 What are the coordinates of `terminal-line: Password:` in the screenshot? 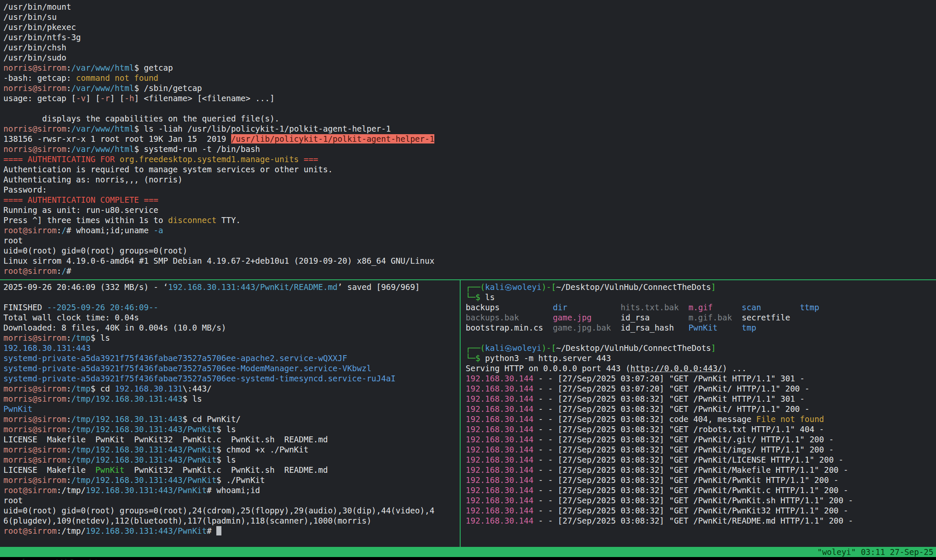 It's located at (470, 190).